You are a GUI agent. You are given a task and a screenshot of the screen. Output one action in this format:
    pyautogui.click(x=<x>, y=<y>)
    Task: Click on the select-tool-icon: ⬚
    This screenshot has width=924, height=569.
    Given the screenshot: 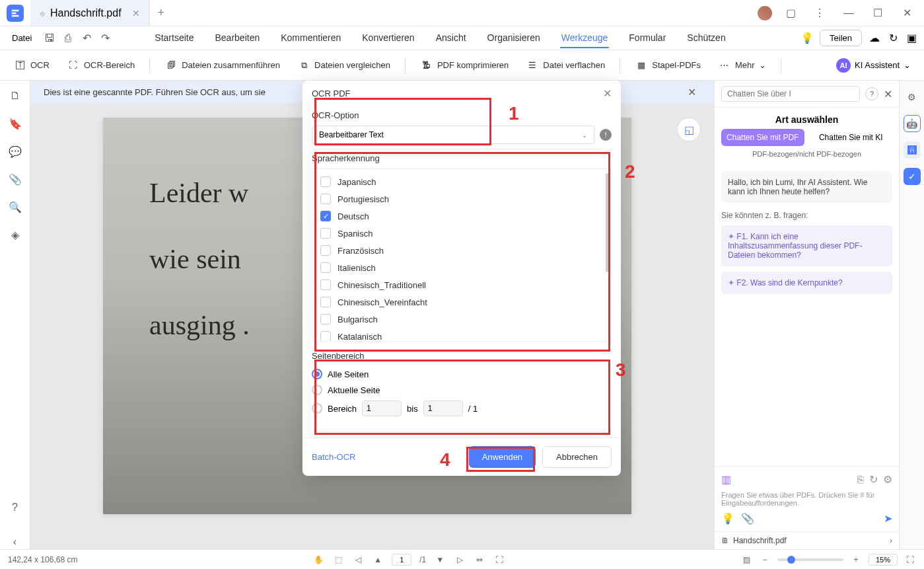 What is the action you would take?
    pyautogui.click(x=338, y=560)
    